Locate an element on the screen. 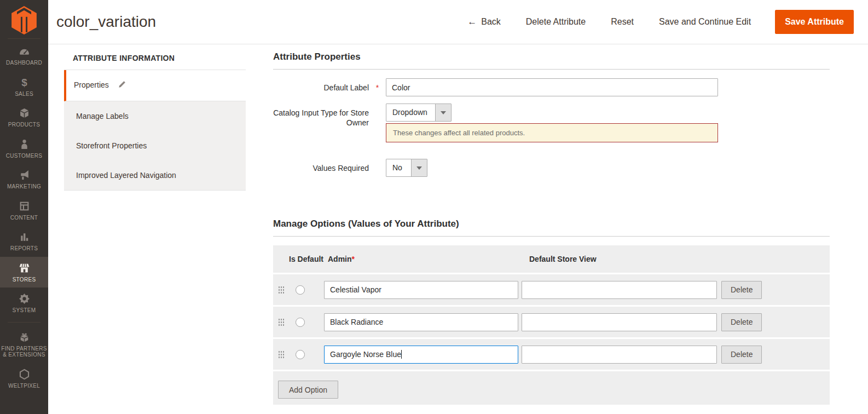  catalog-input-type-label: Catalog Input Type for Store Owner is located at coordinates (321, 116).